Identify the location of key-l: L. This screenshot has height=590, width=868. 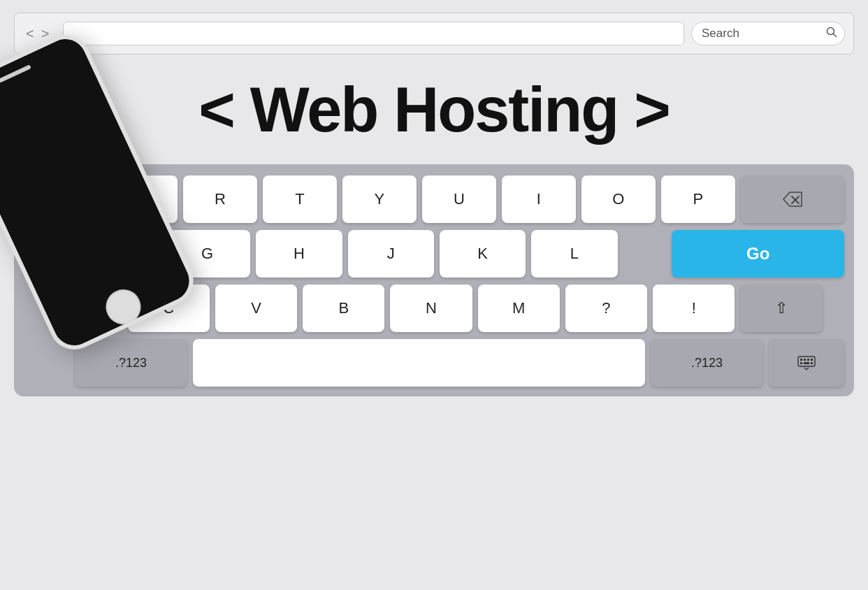
(574, 254).